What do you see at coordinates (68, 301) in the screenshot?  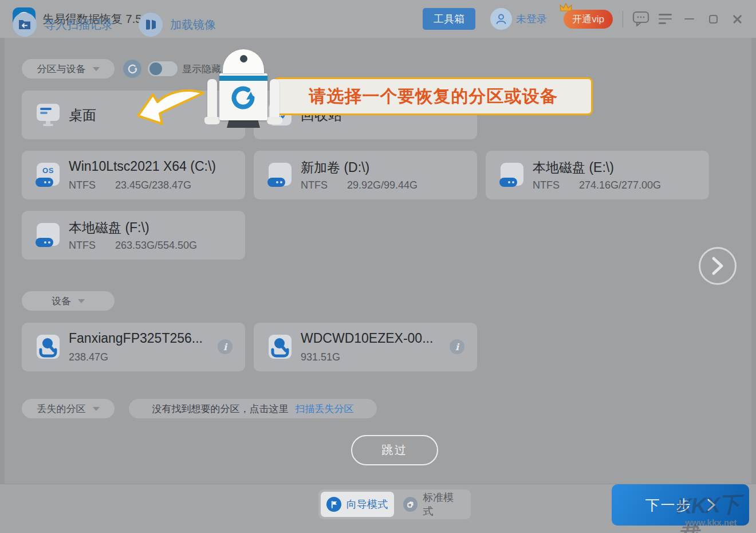 I see `devices-dropdown: 设备` at bounding box center [68, 301].